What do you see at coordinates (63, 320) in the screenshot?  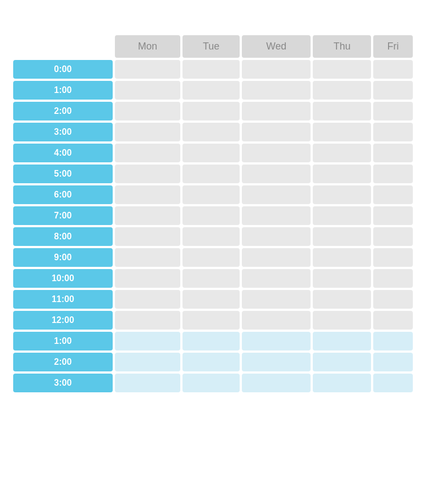 I see `time-label: 12:00` at bounding box center [63, 320].